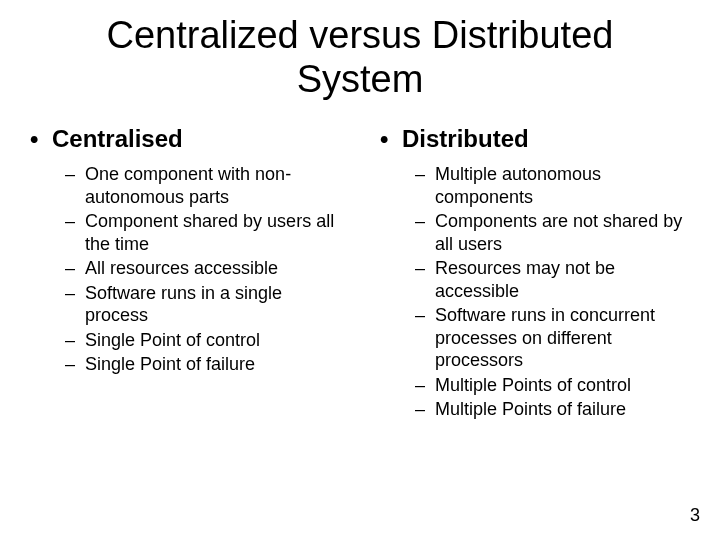  What do you see at coordinates (695, 516) in the screenshot?
I see `page-number: 3` at bounding box center [695, 516].